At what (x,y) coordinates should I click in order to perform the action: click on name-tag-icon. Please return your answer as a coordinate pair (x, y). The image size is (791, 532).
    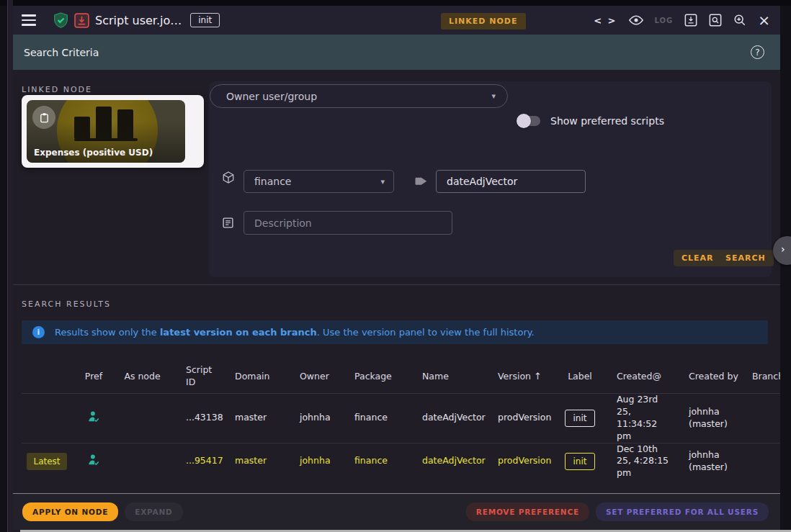
    Looking at the image, I should click on (421, 181).